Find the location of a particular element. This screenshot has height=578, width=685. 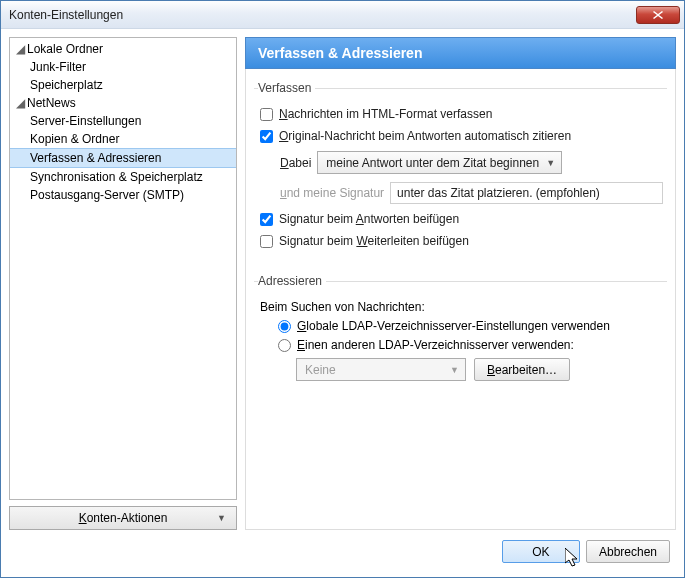

row-sig-place: und meine Signatur unter das Zitat platz… is located at coordinates (460, 193).